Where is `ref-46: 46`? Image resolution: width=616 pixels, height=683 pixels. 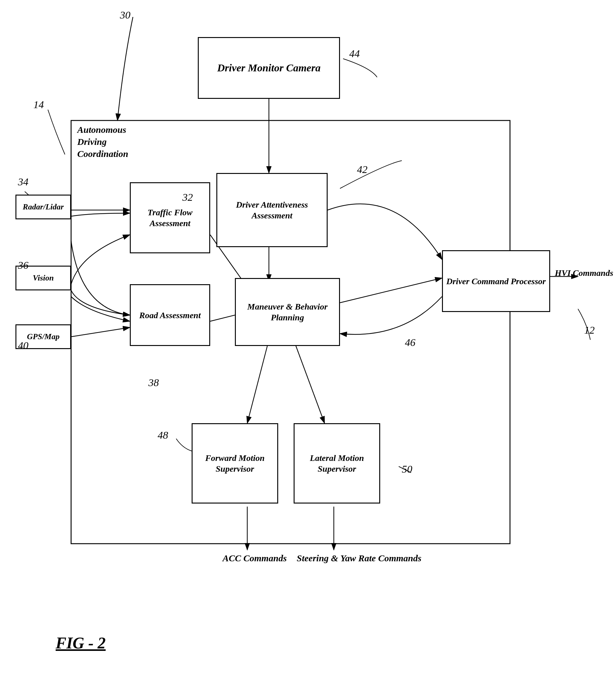
ref-46: 46 is located at coordinates (410, 342).